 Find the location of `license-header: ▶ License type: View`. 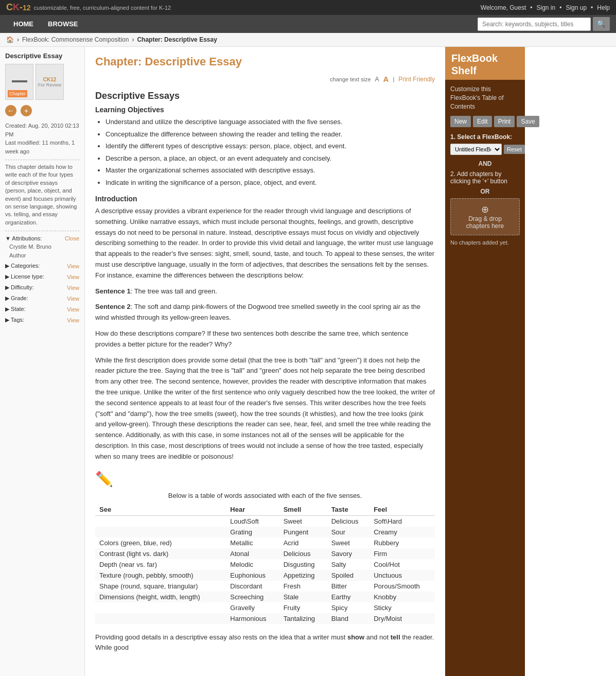

license-header: ▶ License type: View is located at coordinates (42, 277).